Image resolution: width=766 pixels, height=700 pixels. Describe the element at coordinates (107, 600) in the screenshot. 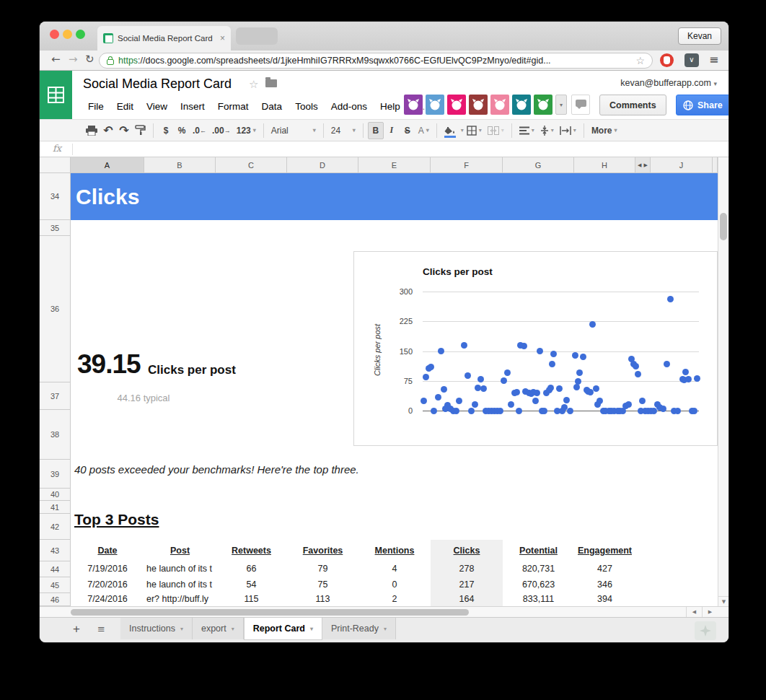

I see `table-cell: 7/24/2016` at that location.